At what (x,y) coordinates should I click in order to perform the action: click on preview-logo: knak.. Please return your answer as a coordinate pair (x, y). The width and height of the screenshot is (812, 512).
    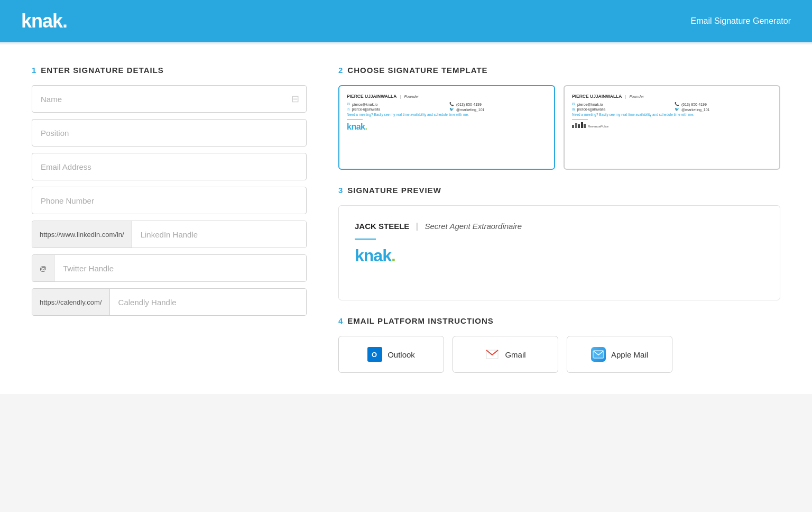
    Looking at the image, I should click on (559, 256).